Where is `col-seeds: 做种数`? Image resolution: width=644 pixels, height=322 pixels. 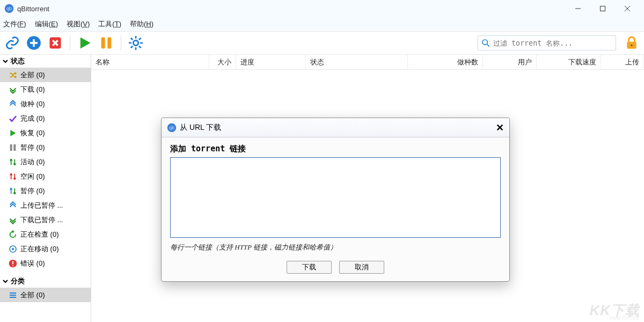 col-seeds: 做种数 is located at coordinates (445, 62).